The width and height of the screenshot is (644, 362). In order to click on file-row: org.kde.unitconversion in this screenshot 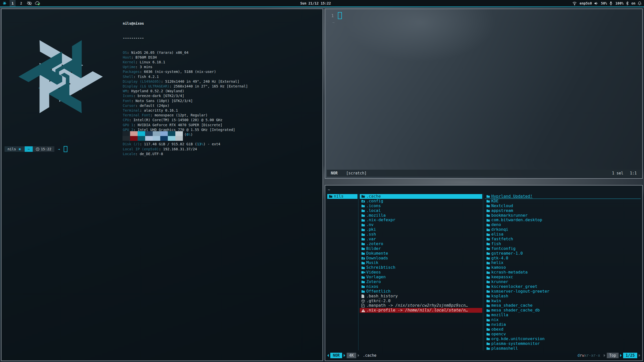, I will do `click(563, 339)`.